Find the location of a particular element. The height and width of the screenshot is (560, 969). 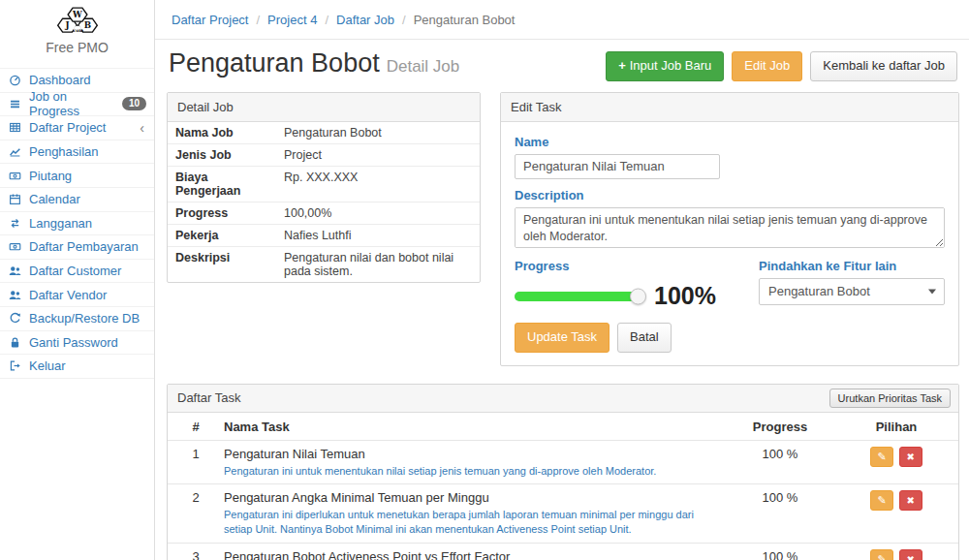

progress-slider is located at coordinates (577, 296).